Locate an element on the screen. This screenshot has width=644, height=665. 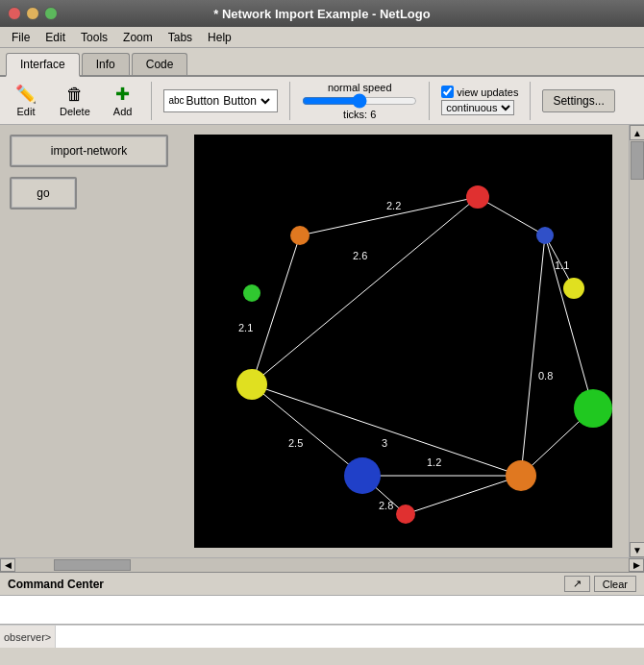
edit-tool: ✏️ Edit is located at coordinates (26, 100).